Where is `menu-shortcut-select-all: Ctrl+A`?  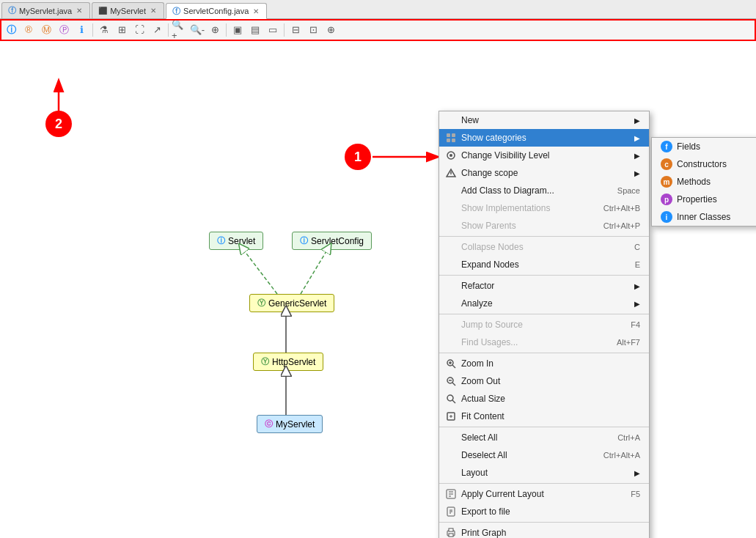
menu-shortcut-select-all: Ctrl+A is located at coordinates (629, 438).